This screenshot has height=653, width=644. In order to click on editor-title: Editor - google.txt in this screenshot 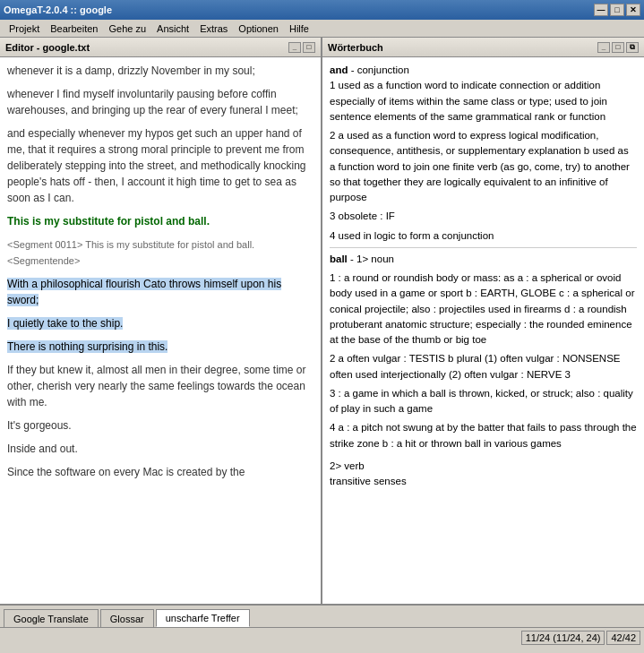, I will do `click(47, 47)`.